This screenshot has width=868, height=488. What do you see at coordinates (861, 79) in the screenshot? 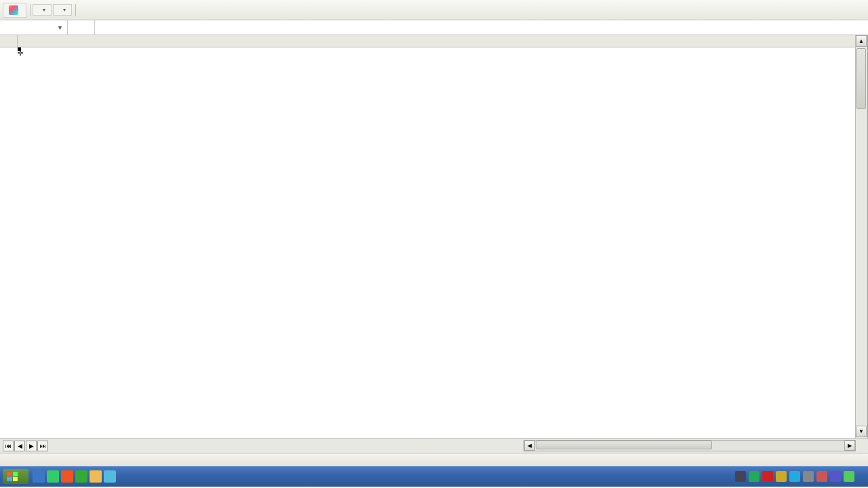
I see `scroll-thumb` at bounding box center [861, 79].